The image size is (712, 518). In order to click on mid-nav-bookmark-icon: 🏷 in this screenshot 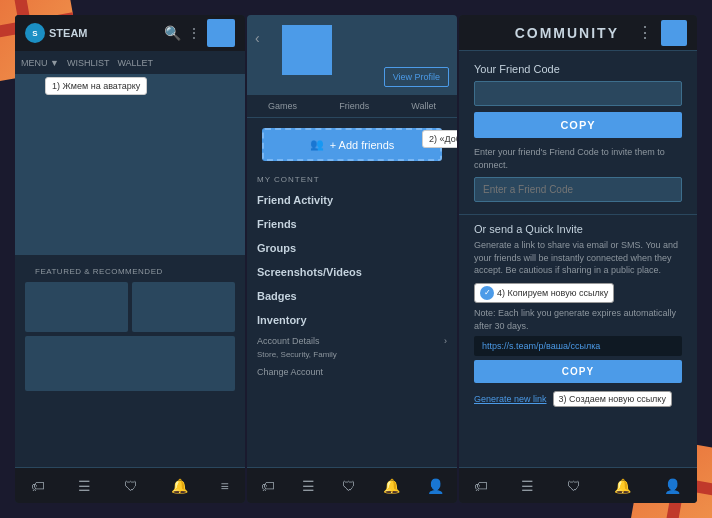, I will do `click(268, 486)`.